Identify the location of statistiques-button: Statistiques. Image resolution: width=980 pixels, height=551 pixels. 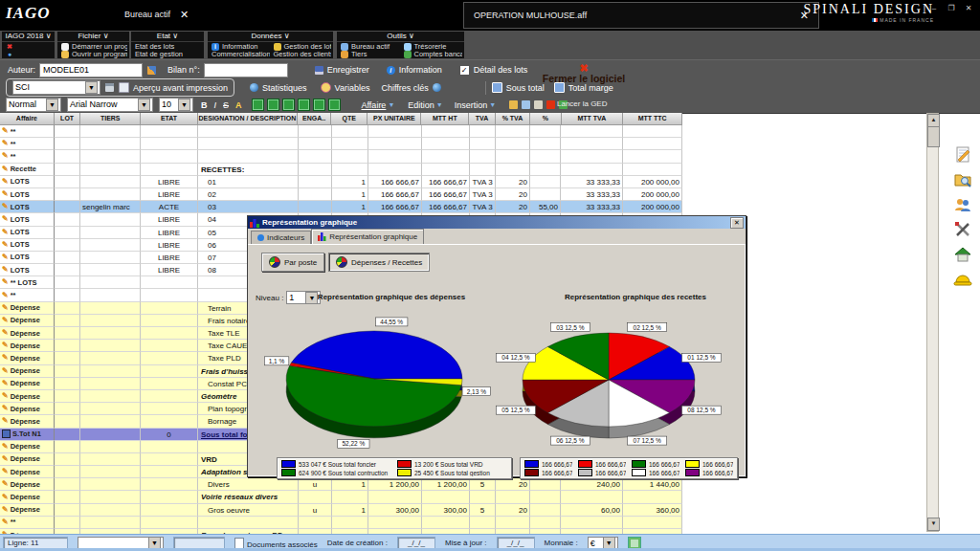
(278, 88).